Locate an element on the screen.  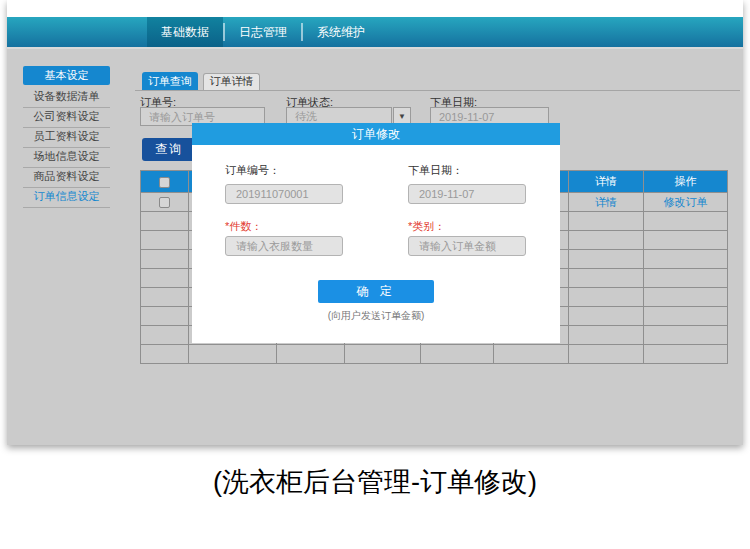
nav-tab-log-management: 日志管理 is located at coordinates (263, 32).